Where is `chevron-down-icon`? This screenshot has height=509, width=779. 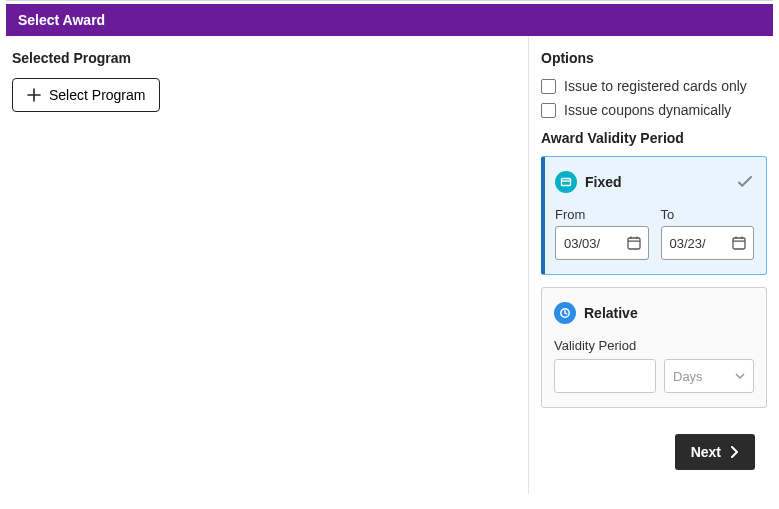
chevron-down-icon is located at coordinates (740, 376).